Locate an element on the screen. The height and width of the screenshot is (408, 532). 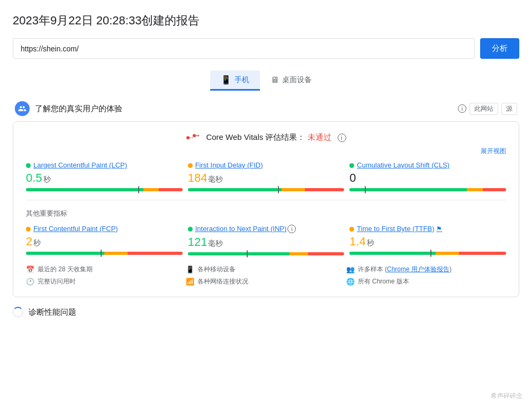
this-site-button: 此网站 is located at coordinates (484, 109).